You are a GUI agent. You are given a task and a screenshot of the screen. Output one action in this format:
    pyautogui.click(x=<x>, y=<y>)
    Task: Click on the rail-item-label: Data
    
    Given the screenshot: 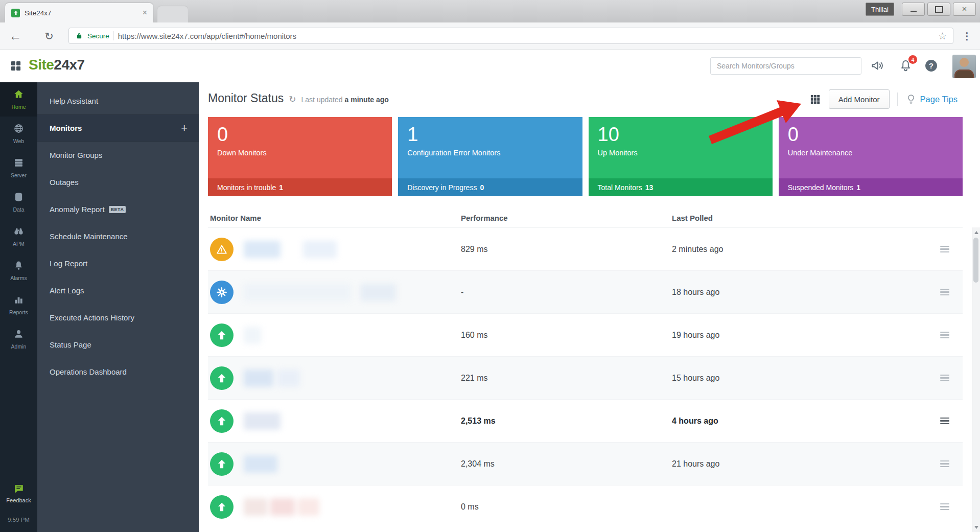 What is the action you would take?
    pyautogui.click(x=18, y=210)
    